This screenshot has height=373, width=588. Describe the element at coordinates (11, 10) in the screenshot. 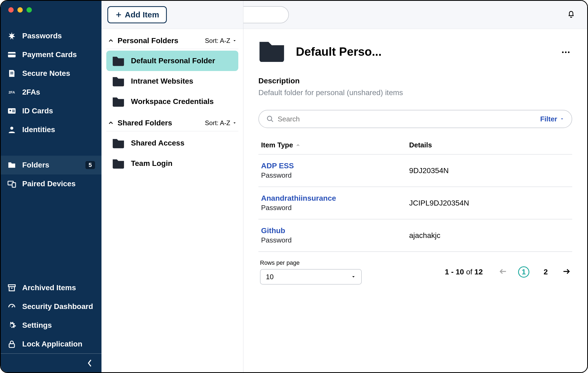

I see `close-window-button` at that location.